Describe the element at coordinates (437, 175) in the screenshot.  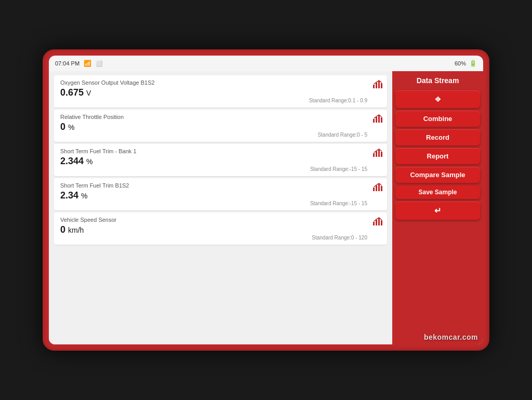
I see `compare-sample-button: Compare Sample` at that location.